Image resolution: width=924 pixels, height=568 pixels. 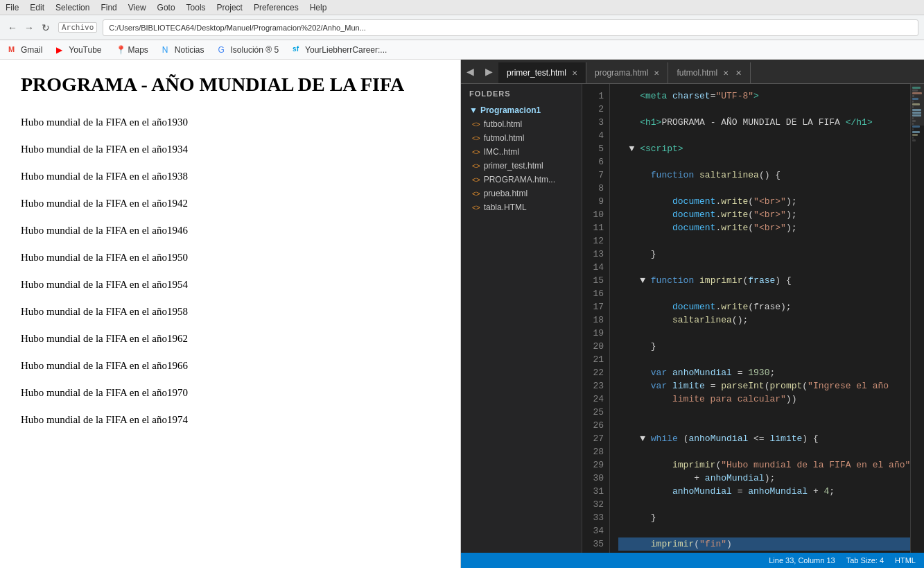 I want to click on ln-27: 27, so click(x=596, y=438).